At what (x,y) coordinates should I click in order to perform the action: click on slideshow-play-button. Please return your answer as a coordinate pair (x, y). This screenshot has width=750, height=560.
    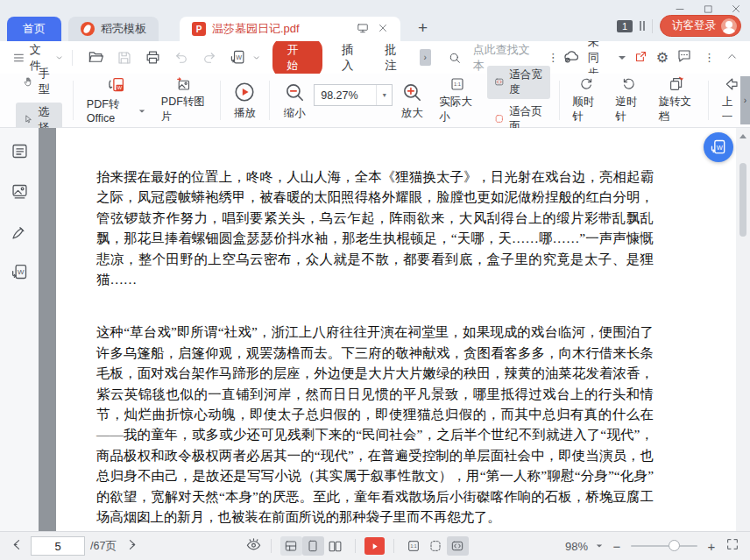
    Looking at the image, I should click on (375, 546).